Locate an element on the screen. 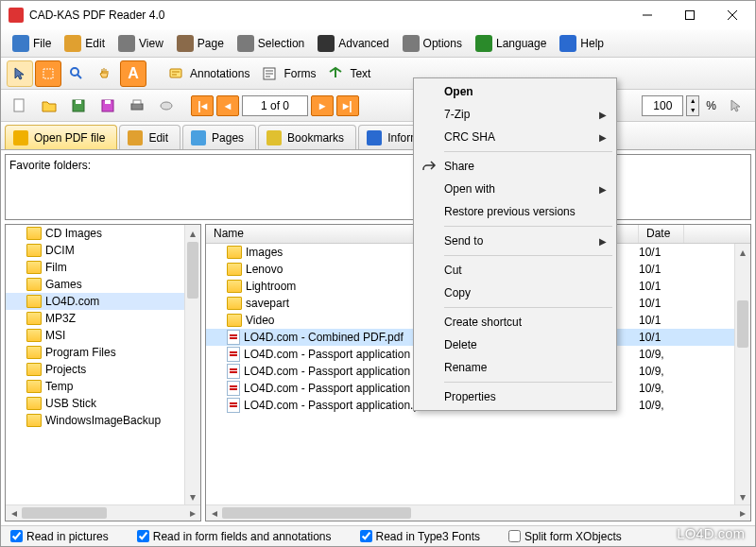  menu-label: View is located at coordinates (151, 43).